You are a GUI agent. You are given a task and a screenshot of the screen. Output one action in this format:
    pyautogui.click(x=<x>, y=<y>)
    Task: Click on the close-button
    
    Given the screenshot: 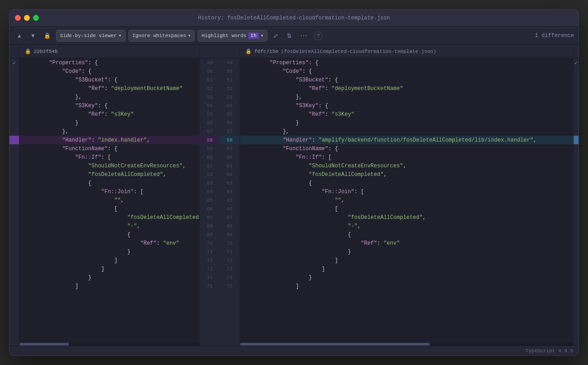 What is the action you would take?
    pyautogui.click(x=18, y=18)
    